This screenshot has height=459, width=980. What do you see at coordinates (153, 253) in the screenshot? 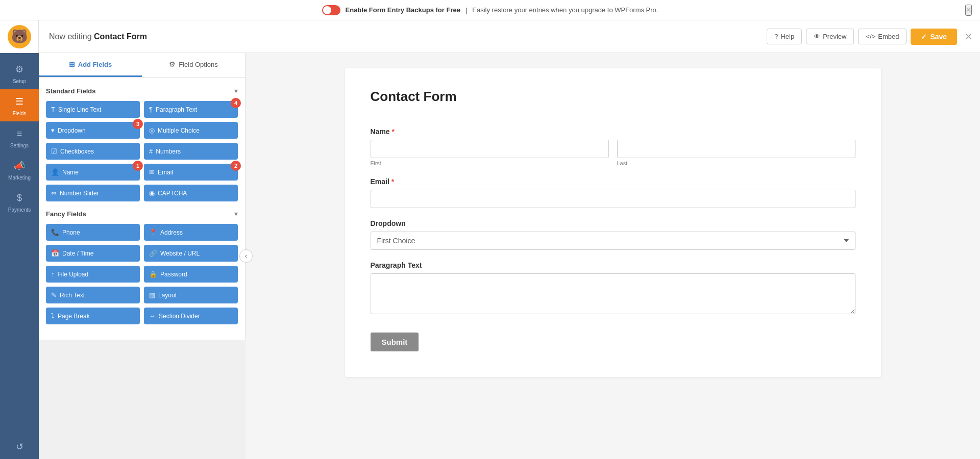
I see `website-url-icon: 🔗` at bounding box center [153, 253].